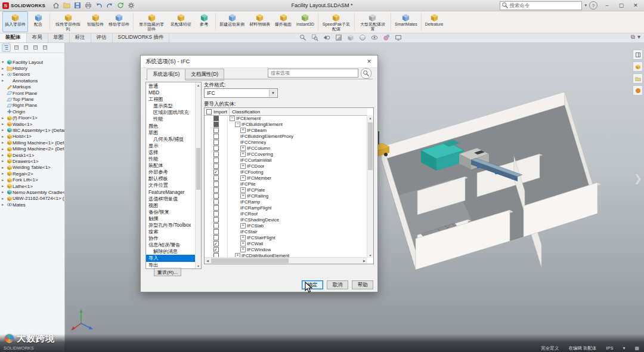 The height and width of the screenshot is (352, 644). Describe the element at coordinates (6, 48) in the screenshot. I see `feature-tree-tab-icon` at that location.